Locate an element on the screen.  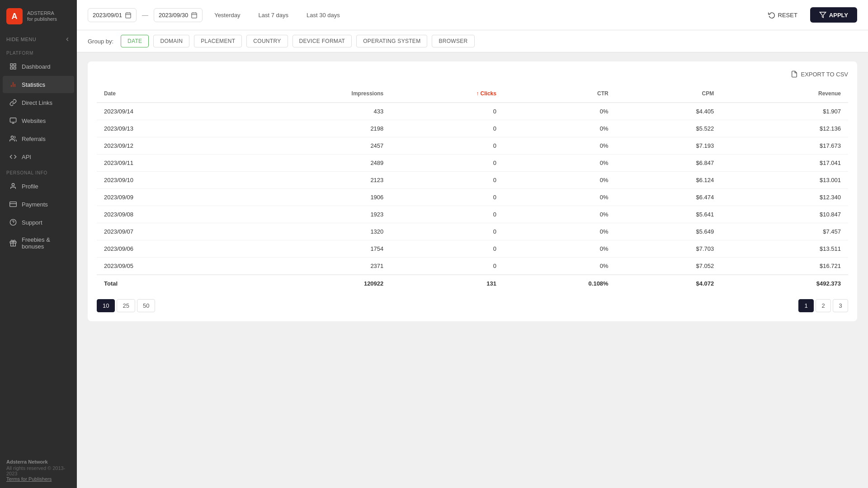
page-size-10: 10 is located at coordinates (106, 305).